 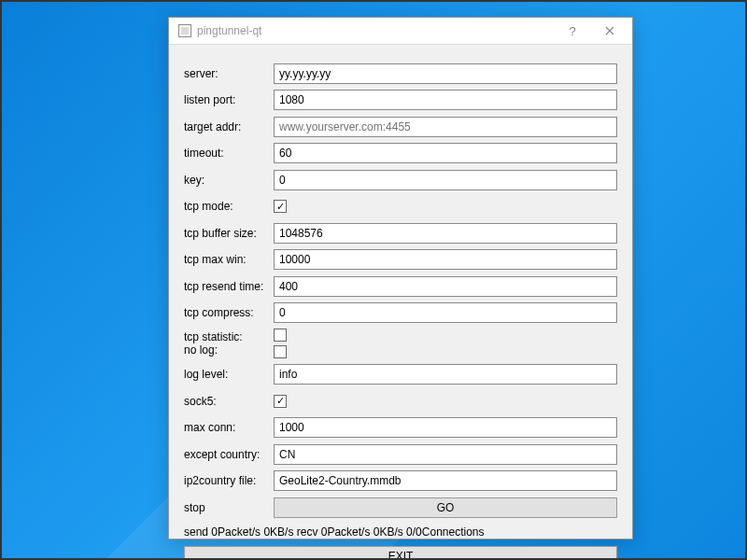 I want to click on log-level-input, so click(x=445, y=374).